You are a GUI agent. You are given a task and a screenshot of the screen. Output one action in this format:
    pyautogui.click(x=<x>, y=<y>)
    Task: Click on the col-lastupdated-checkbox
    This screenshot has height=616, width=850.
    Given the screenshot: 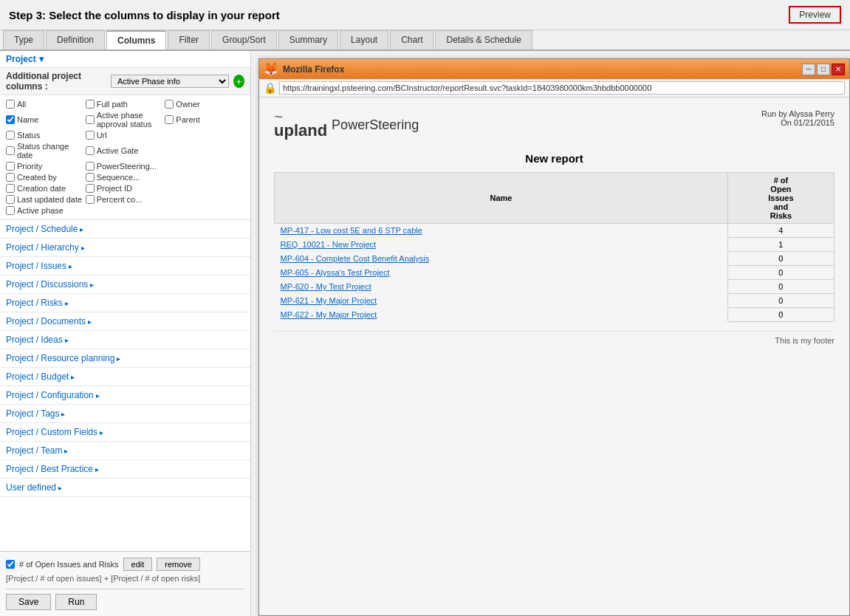 What is the action you would take?
    pyautogui.click(x=10, y=199)
    